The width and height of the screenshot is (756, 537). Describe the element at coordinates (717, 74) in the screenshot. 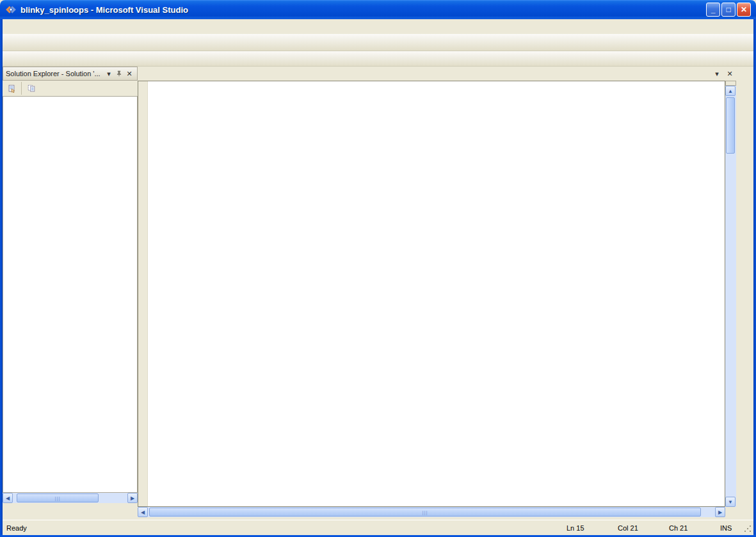

I see `active-files-dropdown-icon: ▾` at that location.